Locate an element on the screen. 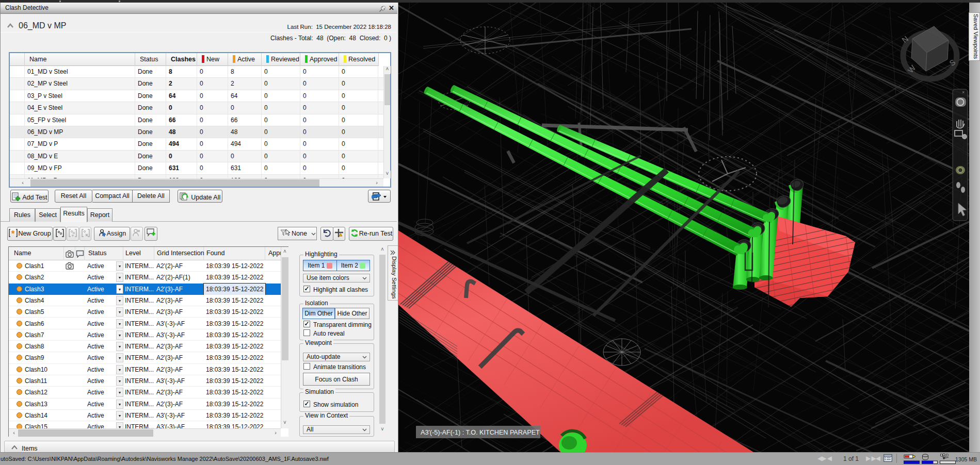 The image size is (980, 465). svg-text:A3'(-5)-AF(-1) : T.O. KITCHEN: A3'(-5)-AF(-1) : T.O. KITCHEN PARAPET is located at coordinates (480, 433).